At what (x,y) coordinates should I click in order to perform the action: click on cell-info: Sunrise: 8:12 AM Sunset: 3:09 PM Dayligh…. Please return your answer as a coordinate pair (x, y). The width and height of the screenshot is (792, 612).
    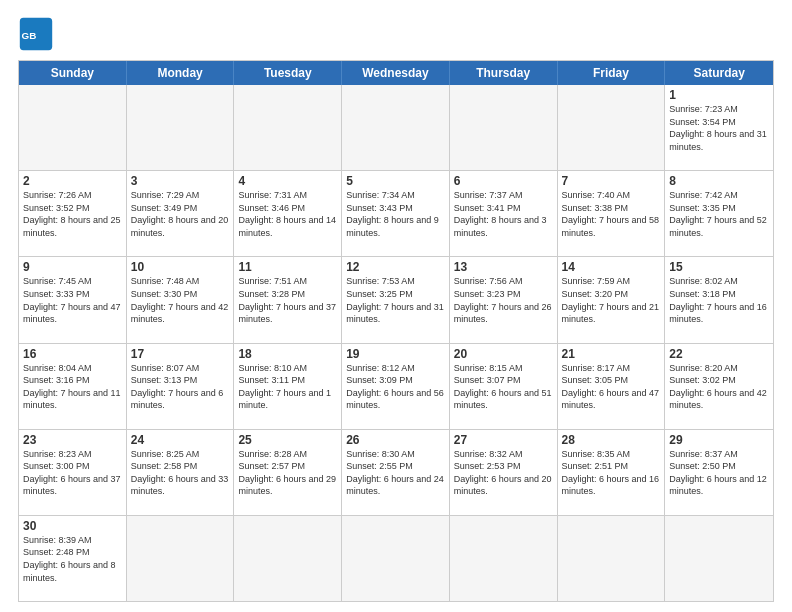
    Looking at the image, I should click on (396, 387).